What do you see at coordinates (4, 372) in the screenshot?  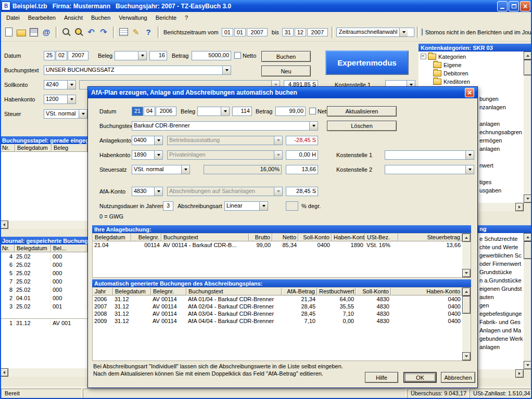 I see `scroll-left-button` at bounding box center [4, 372].